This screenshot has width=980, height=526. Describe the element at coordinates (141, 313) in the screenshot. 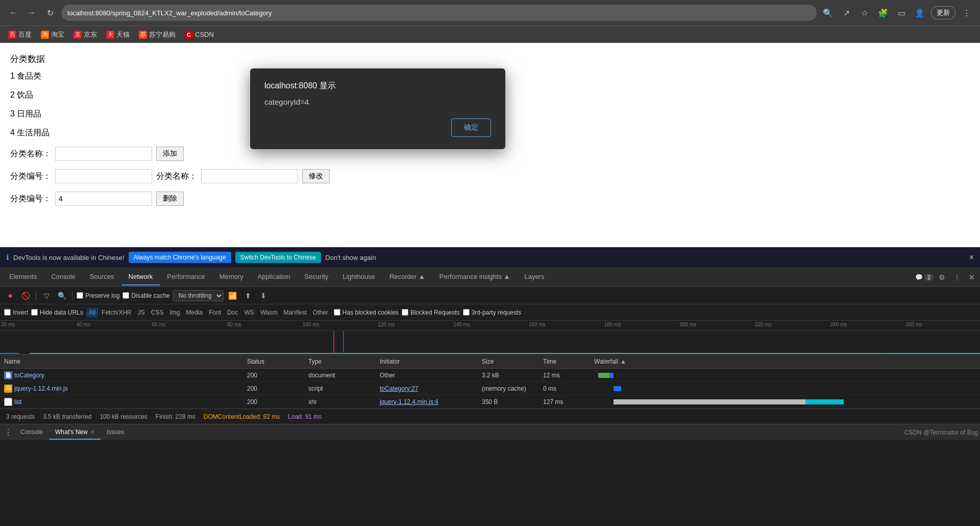

I see `filter-js: JS` at that location.